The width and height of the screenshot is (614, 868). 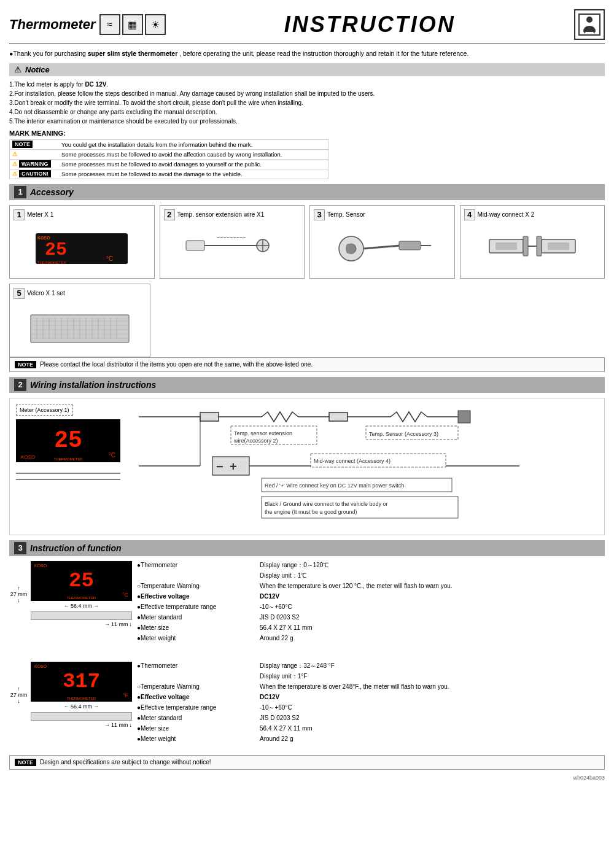 What do you see at coordinates (432, 697) in the screenshot?
I see `func-value-2-3: DC12V` at bounding box center [432, 697].